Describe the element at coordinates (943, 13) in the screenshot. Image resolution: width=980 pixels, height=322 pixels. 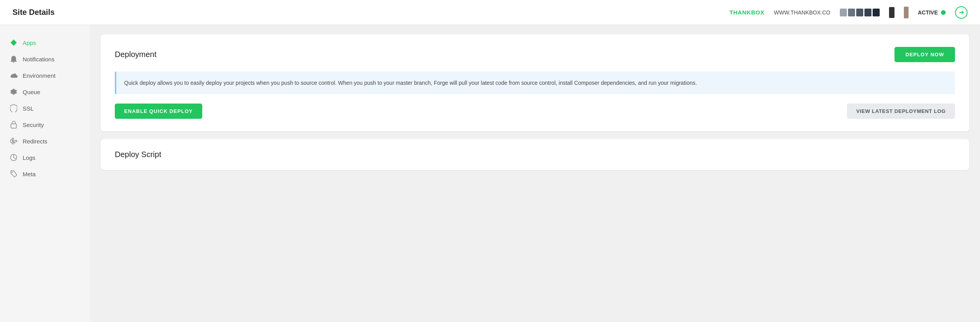
I see `status-dot` at that location.